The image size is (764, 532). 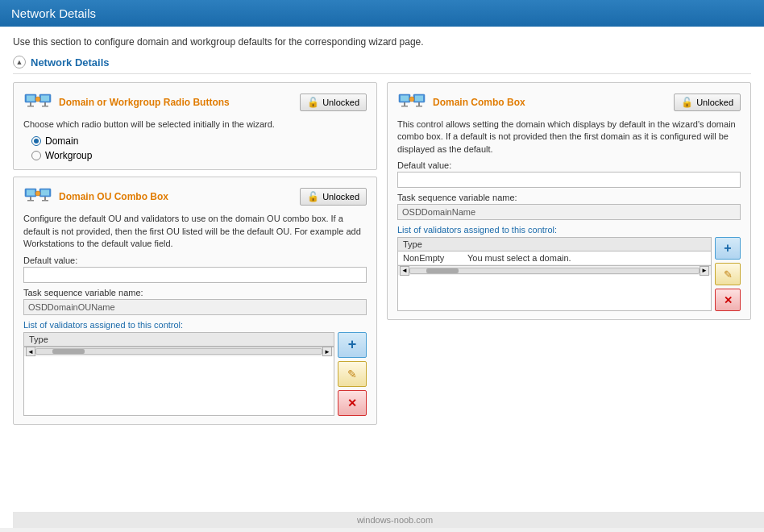 I want to click on title-bar: Network Details, so click(x=382, y=13).